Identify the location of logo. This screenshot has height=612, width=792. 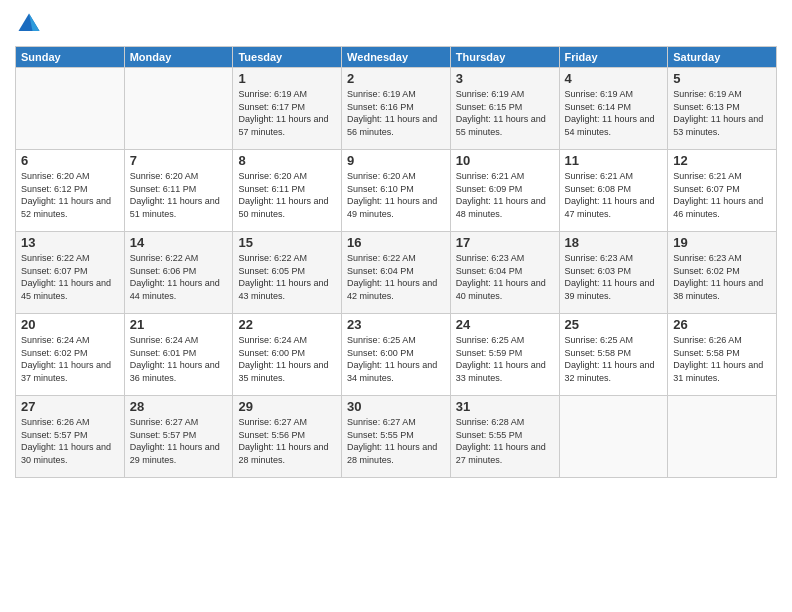
(30, 24).